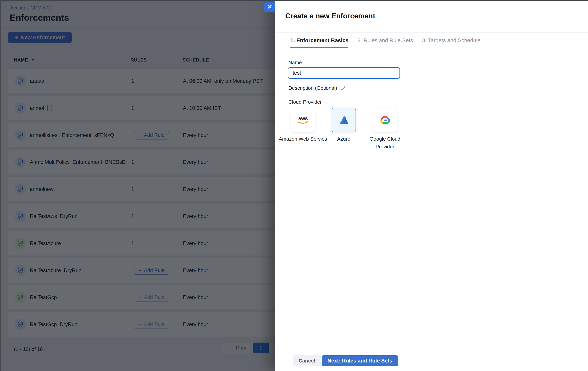 Image resolution: width=588 pixels, height=371 pixels. I want to click on provider-label-gcp: Google Cloud Provider, so click(385, 143).